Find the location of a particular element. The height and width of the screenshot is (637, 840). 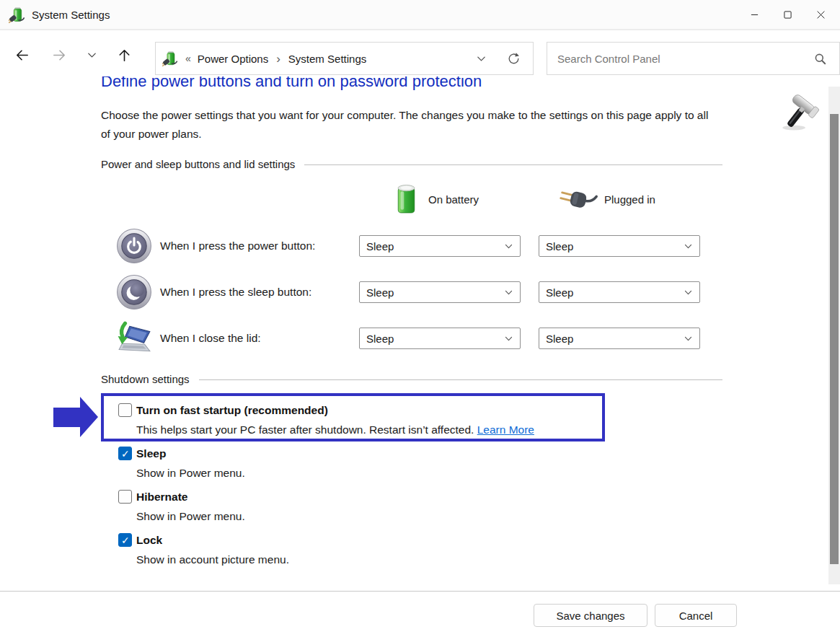

hibernate-checkbox is located at coordinates (125, 496).